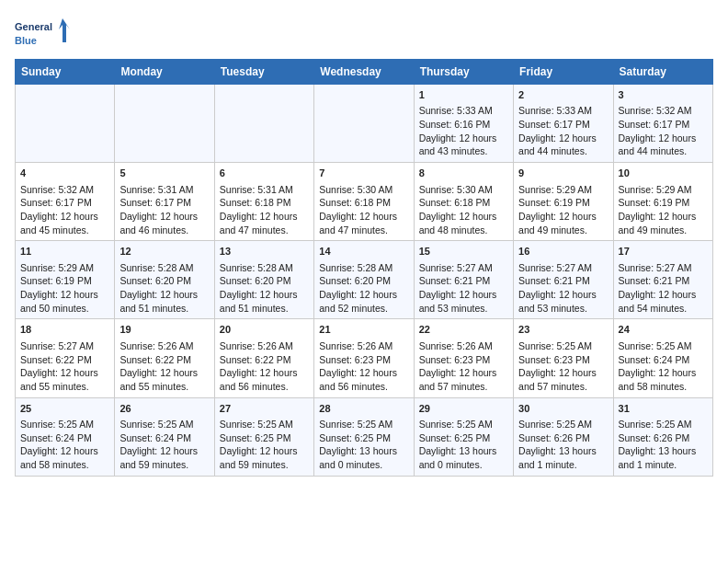  I want to click on calendar-cell: 28Sunrise: 5:25 AM Sunset: 6:25 PM Dayli…, so click(364, 436).